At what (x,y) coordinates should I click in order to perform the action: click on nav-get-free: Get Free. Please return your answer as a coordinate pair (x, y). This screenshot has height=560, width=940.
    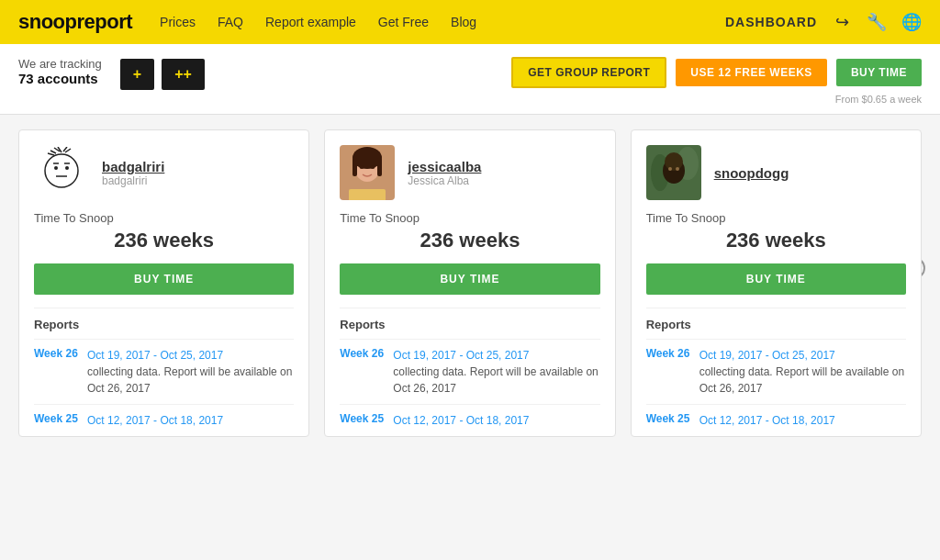
    Looking at the image, I should click on (404, 22).